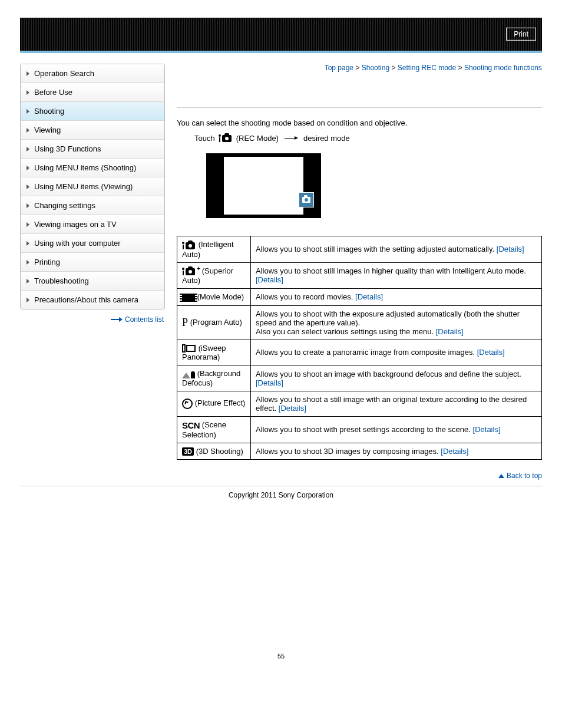  What do you see at coordinates (92, 206) in the screenshot?
I see `sidebar-item-changing-settings: Changing settings` at bounding box center [92, 206].